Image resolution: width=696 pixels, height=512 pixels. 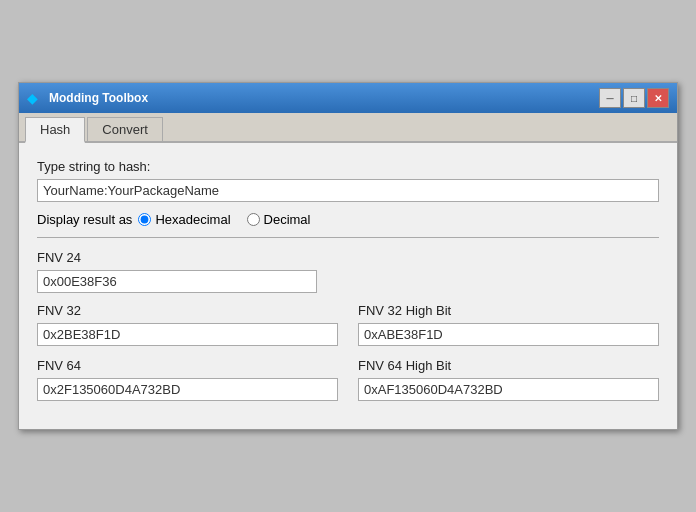 What do you see at coordinates (508, 310) in the screenshot?
I see `fnv32-high-label: FNV 32 High Bit` at bounding box center [508, 310].